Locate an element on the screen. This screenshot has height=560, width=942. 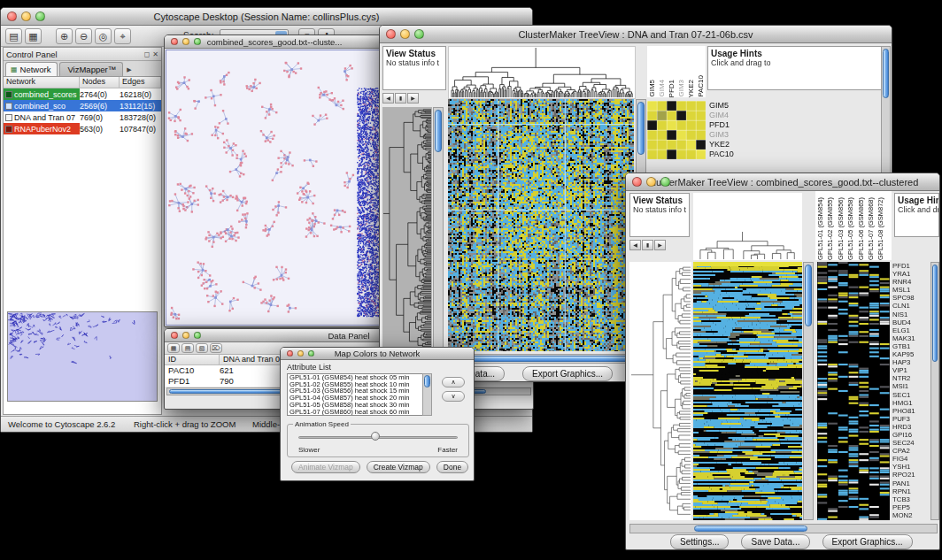
tv1-zoom-matrix is located at coordinates (676, 130).